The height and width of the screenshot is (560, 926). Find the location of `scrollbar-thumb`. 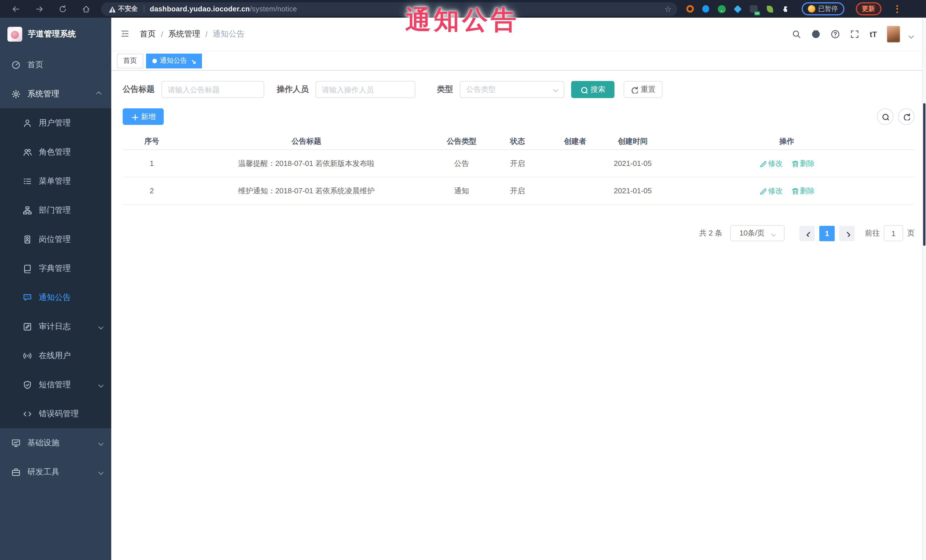

scrollbar-thumb is located at coordinates (924, 174).